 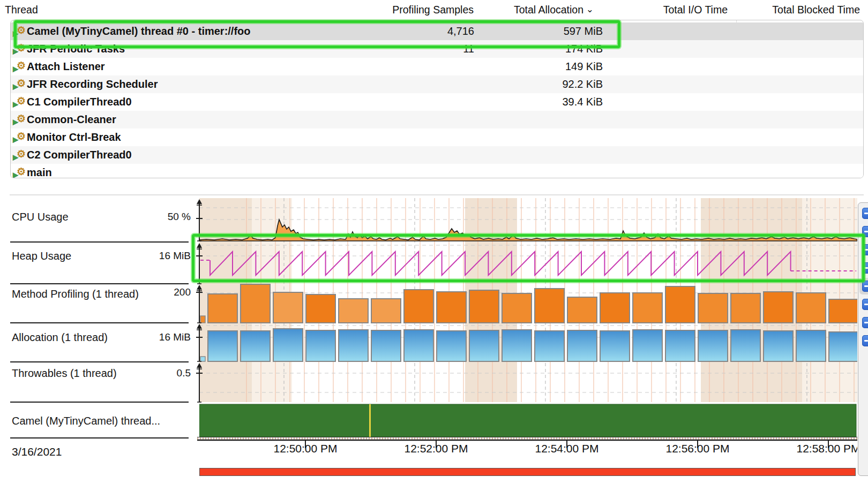 What do you see at coordinates (86, 421) in the screenshot?
I see `lane-label-camel-thread: Camel (MyTinyCamel) thread...` at bounding box center [86, 421].